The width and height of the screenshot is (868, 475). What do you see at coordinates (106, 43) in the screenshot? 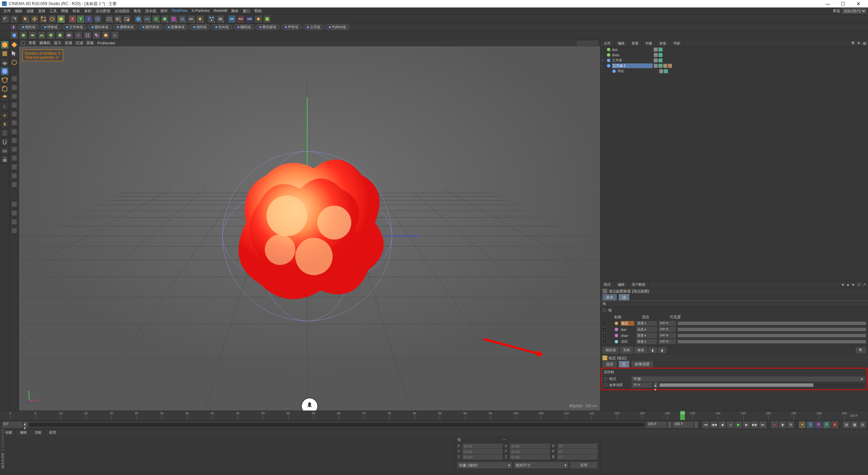
I see `vp-menu-prorender: ProRender` at bounding box center [106, 43].